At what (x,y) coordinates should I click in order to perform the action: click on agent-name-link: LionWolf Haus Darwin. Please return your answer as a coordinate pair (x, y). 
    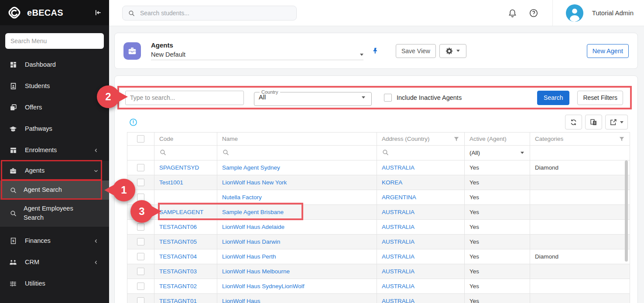
    Looking at the image, I should click on (251, 242).